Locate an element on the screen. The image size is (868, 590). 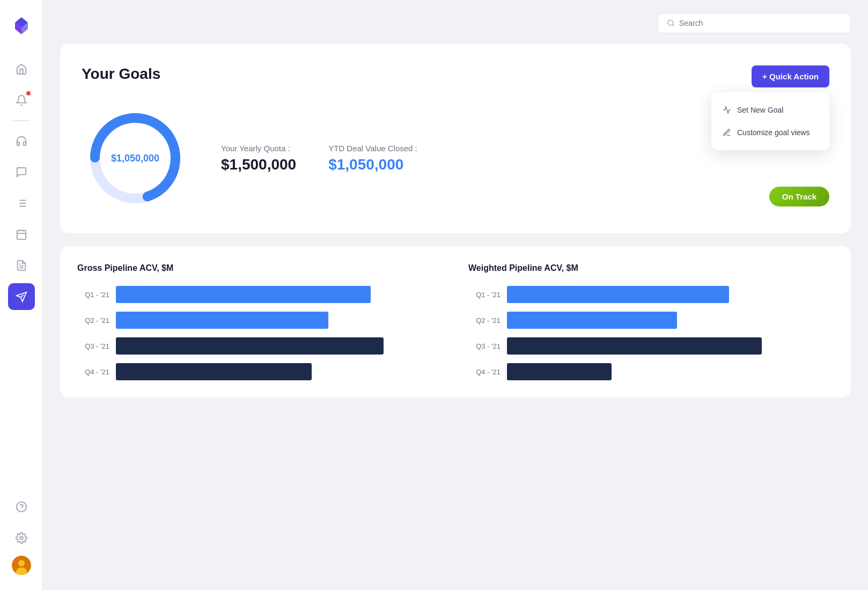
w-bar-label-q1: Q1 - '21 is located at coordinates (484, 295).